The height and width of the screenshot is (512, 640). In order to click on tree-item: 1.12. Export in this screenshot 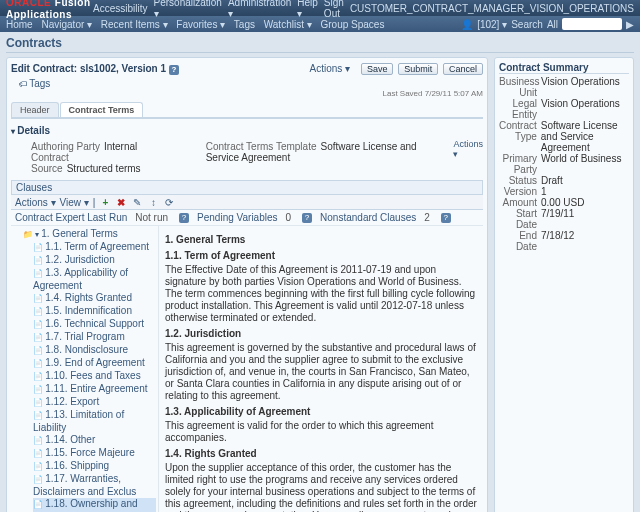, I will do `click(94, 402)`.